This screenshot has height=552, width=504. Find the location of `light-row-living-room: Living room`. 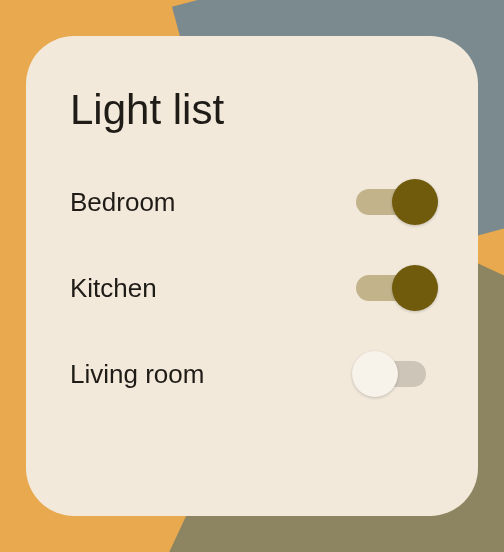

light-row-living-room: Living room is located at coordinates (252, 374).